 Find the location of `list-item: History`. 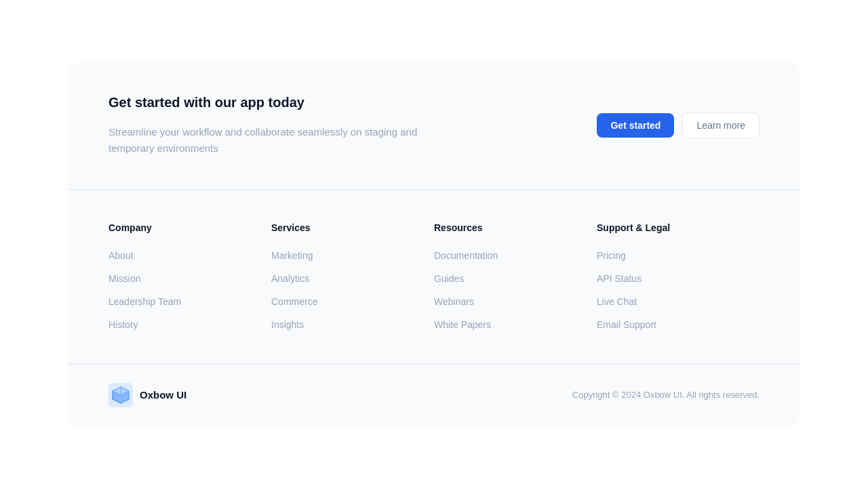

list-item: History is located at coordinates (190, 325).